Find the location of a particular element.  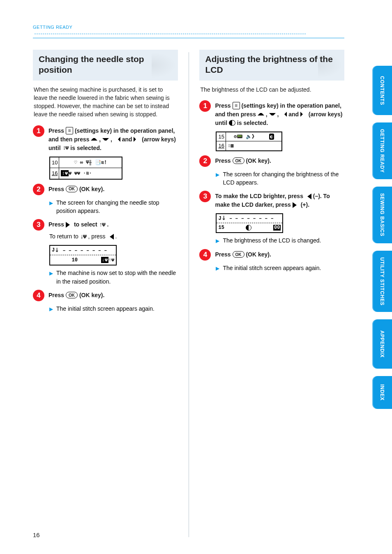

section-title: Changing the needle stop position is located at coordinates (105, 65).